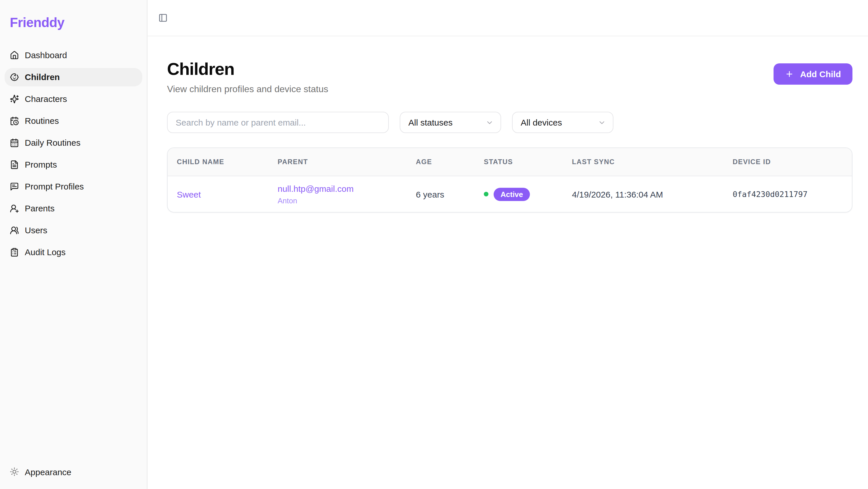 The width and height of the screenshot is (868, 489). Describe the element at coordinates (508, 18) in the screenshot. I see `topbar` at that location.